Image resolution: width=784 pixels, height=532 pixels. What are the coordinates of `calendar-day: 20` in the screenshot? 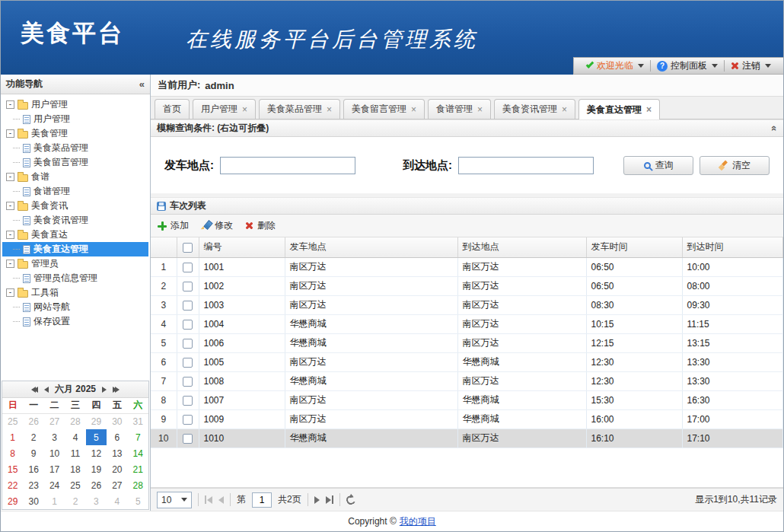 It's located at (117, 469).